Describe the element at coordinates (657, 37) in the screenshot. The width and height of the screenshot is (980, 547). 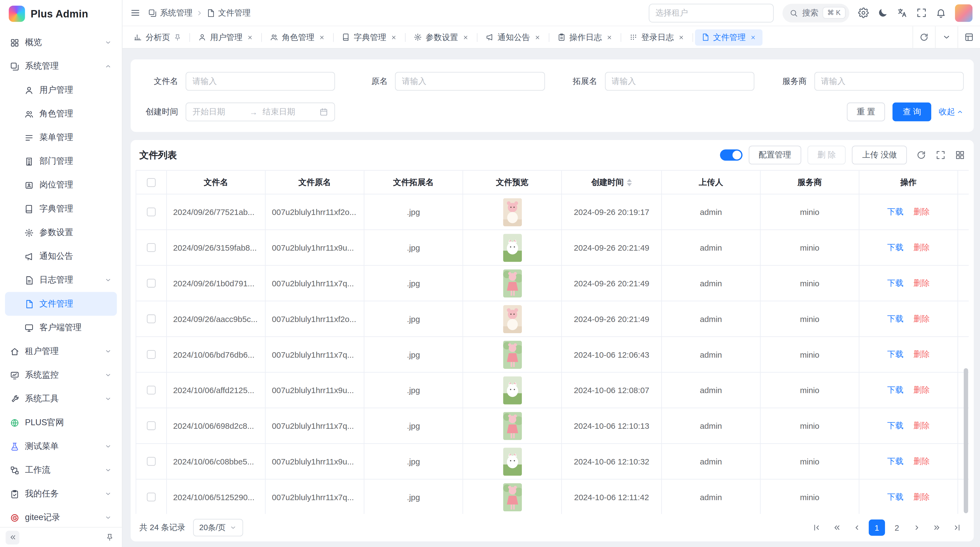
I see `tab-login-log: 登录日志` at that location.